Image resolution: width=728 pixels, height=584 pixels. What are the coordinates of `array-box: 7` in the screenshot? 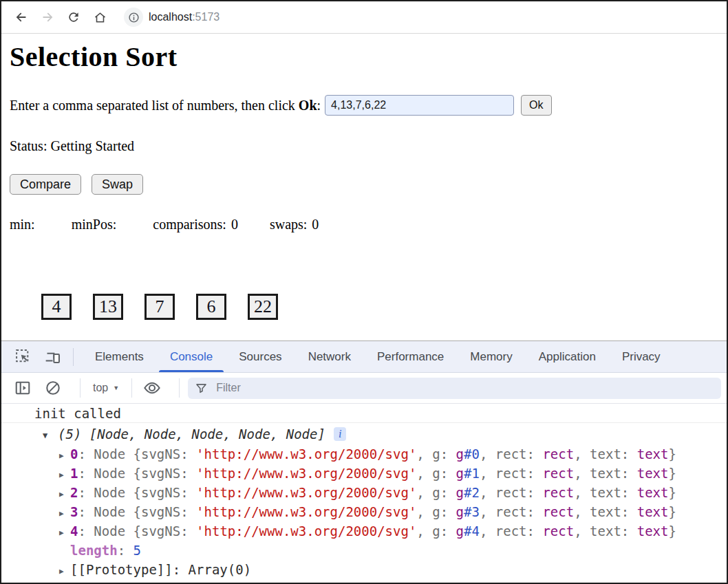 It's located at (160, 307).